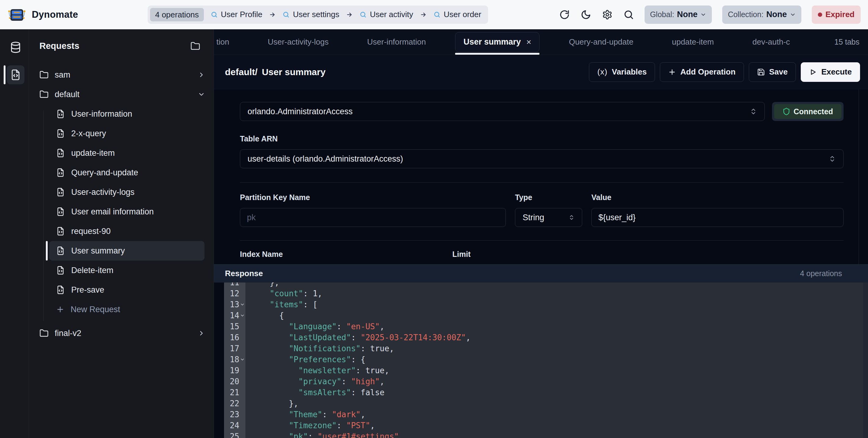 This screenshot has height=438, width=868. What do you see at coordinates (386, 14) in the screenshot?
I see `breadcrumb-item-user-activity: User activity` at bounding box center [386, 14].